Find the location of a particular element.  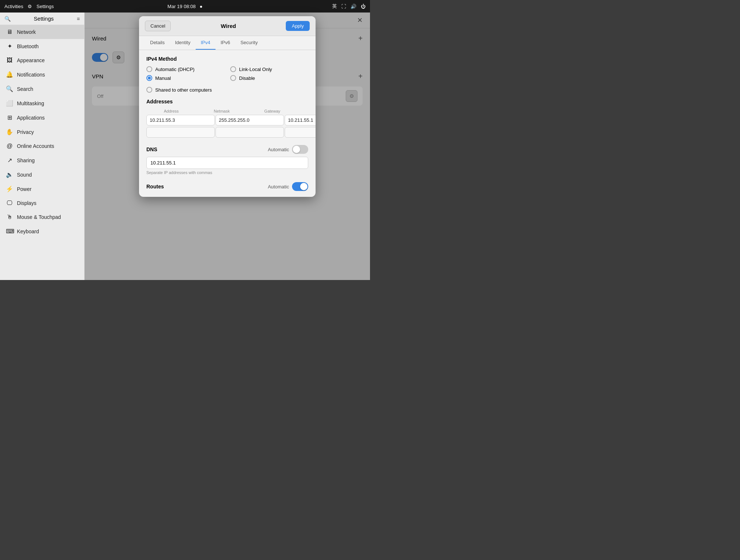

dialog-body: IPv4 Method Automatic (DHCP) Link-Lo is located at coordinates (227, 124).